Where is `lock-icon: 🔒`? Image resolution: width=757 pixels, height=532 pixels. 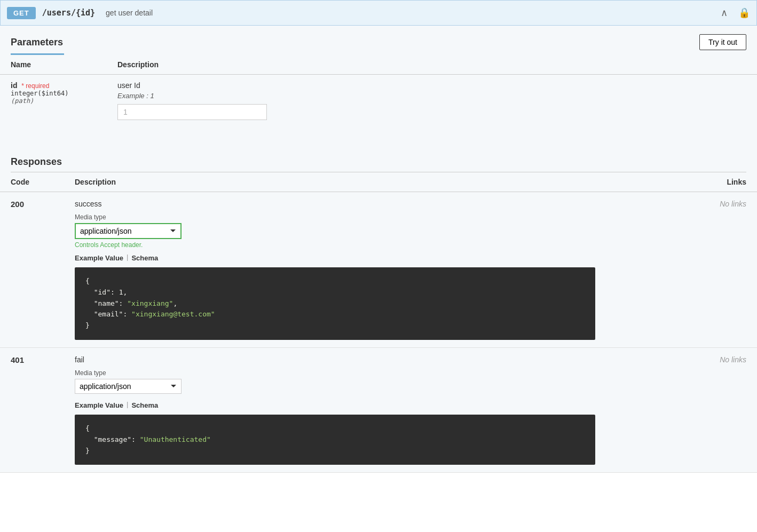
lock-icon: 🔒 is located at coordinates (744, 13).